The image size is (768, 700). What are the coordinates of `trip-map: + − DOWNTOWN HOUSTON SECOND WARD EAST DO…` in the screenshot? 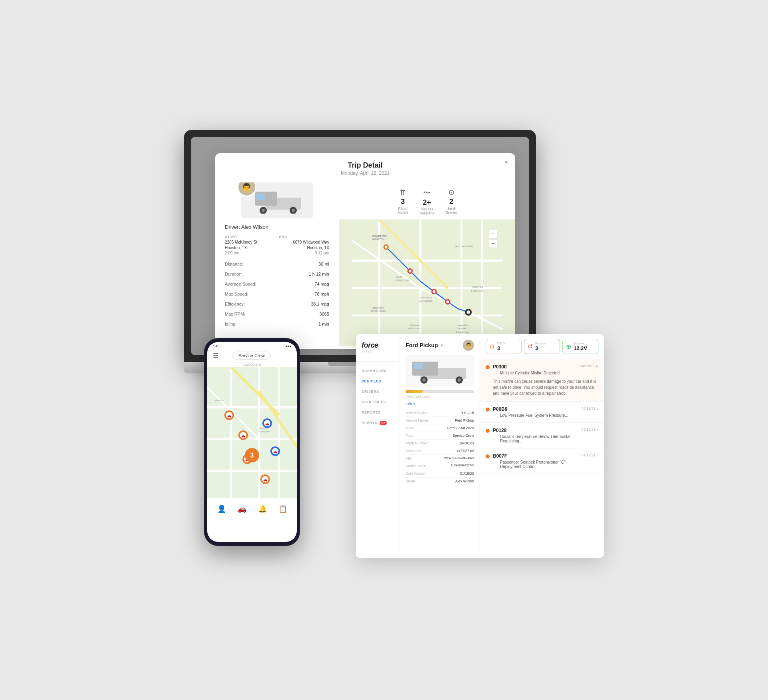 It's located at (427, 283).